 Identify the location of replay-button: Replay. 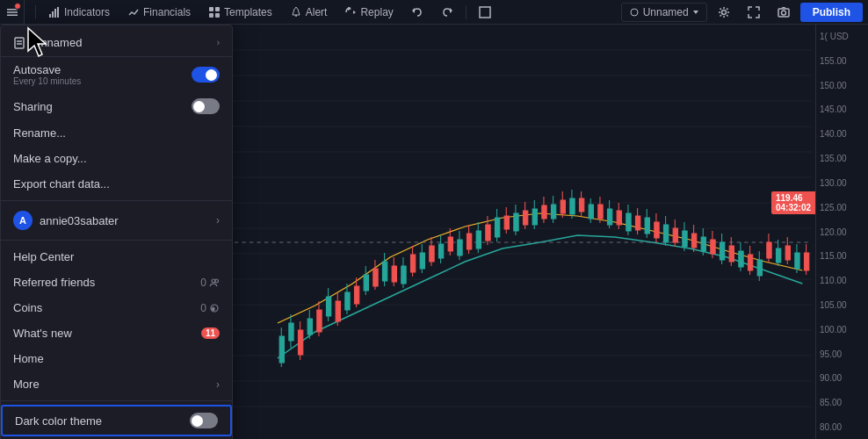
(369, 12).